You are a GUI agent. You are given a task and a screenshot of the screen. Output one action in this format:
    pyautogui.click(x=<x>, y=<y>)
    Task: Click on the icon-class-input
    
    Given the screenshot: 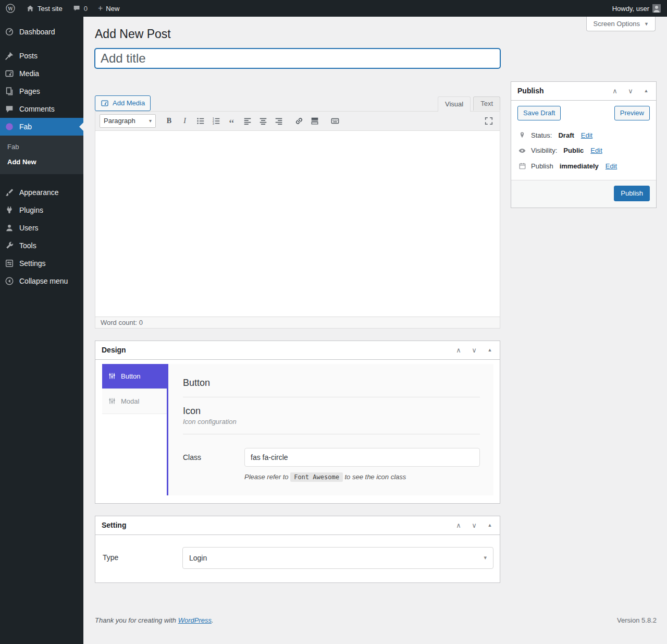 What is the action you would take?
    pyautogui.click(x=362, y=457)
    